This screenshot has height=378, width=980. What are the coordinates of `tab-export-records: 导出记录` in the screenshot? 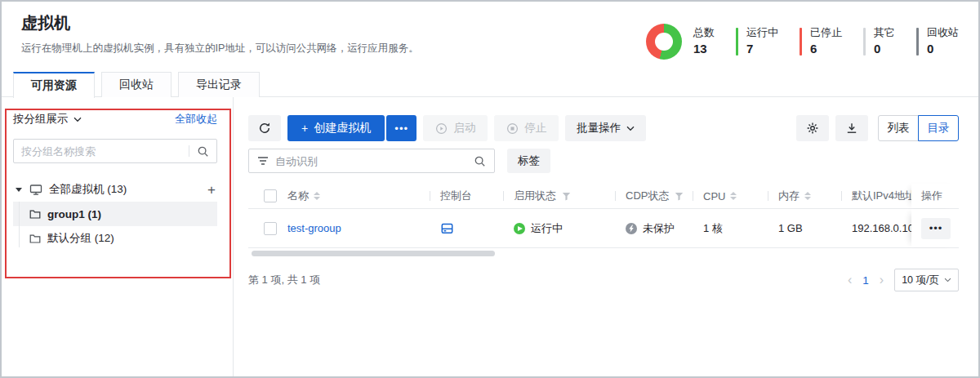 It's located at (219, 85).